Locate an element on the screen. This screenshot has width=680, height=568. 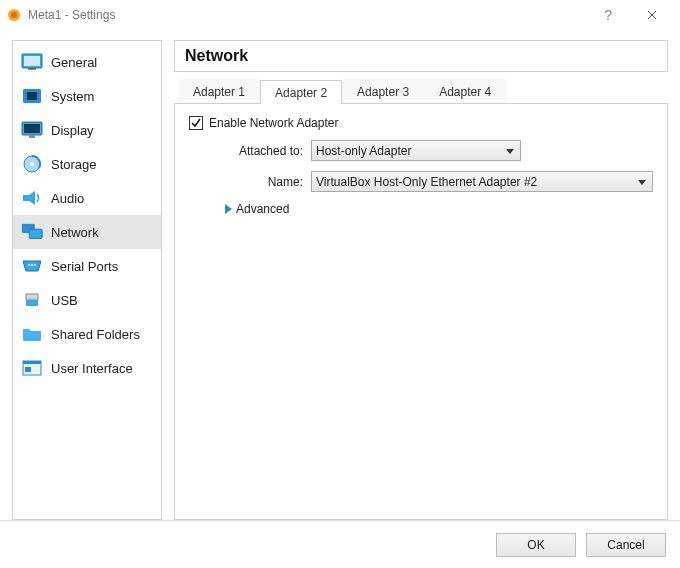
shared-folders-icon is located at coordinates (32, 334).